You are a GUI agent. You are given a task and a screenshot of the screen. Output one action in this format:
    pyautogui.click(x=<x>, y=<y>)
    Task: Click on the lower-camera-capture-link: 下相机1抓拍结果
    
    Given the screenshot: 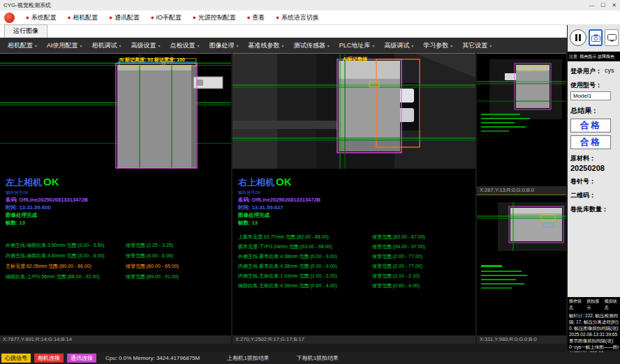 What is the action you would take?
    pyautogui.click(x=318, y=358)
    